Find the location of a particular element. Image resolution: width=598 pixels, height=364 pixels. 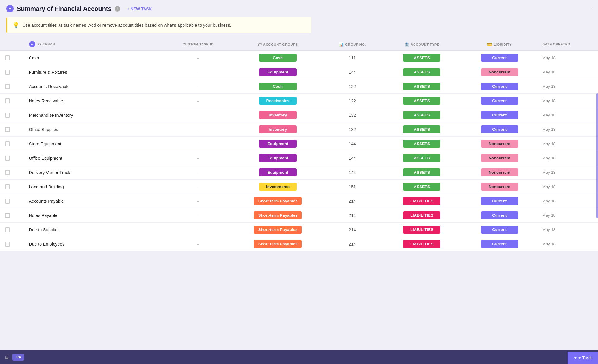

page-title: Summary of Financial Accounts is located at coordinates (64, 9).